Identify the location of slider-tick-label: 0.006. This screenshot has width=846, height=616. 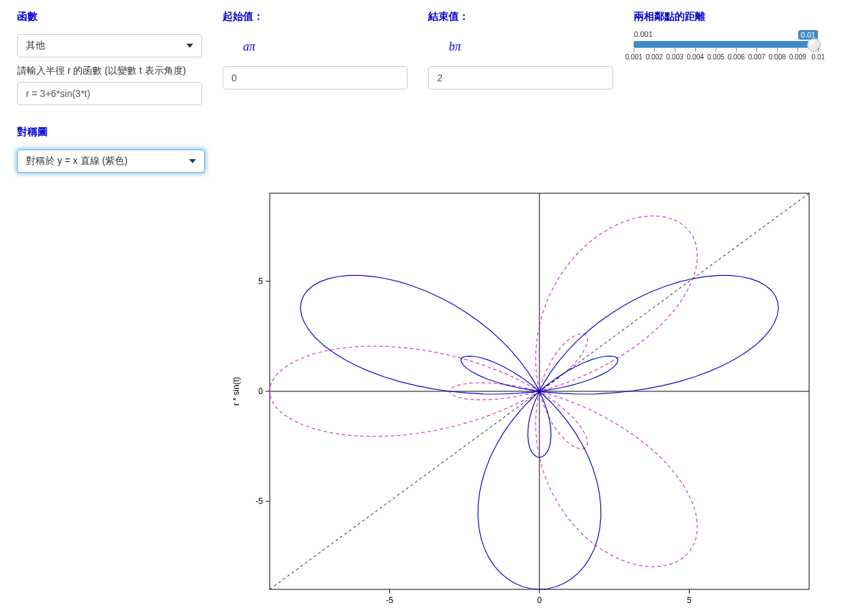
(736, 57).